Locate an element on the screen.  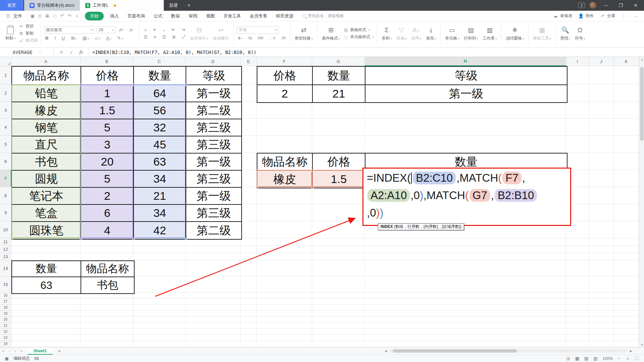
close-button: ✕ is located at coordinates (636, 5).